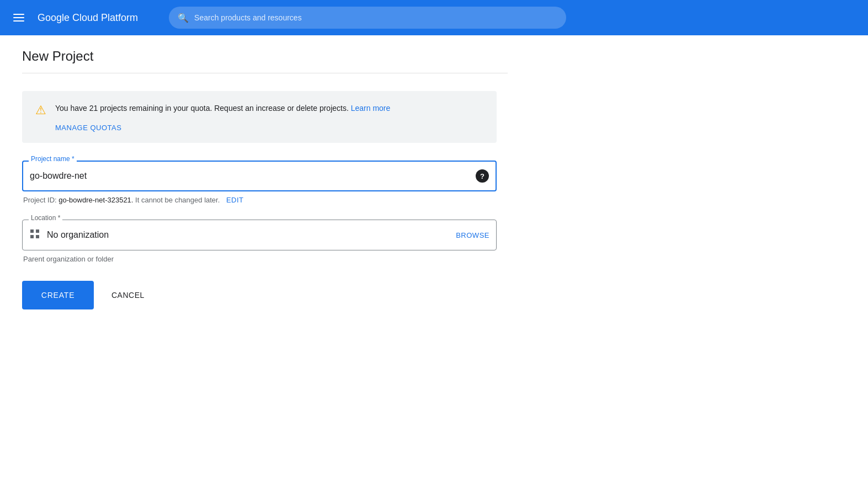 The width and height of the screenshot is (868, 486). What do you see at coordinates (252, 235) in the screenshot?
I see `location-value: No organization` at bounding box center [252, 235].